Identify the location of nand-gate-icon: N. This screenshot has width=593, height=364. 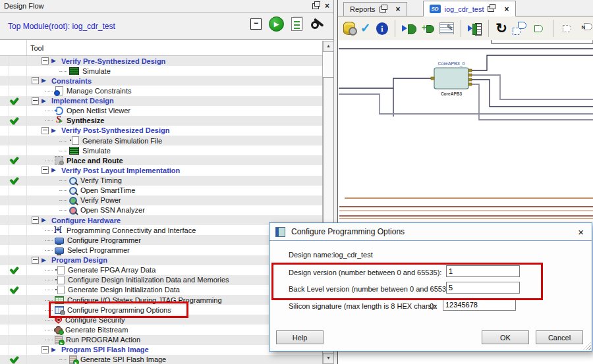
(586, 28).